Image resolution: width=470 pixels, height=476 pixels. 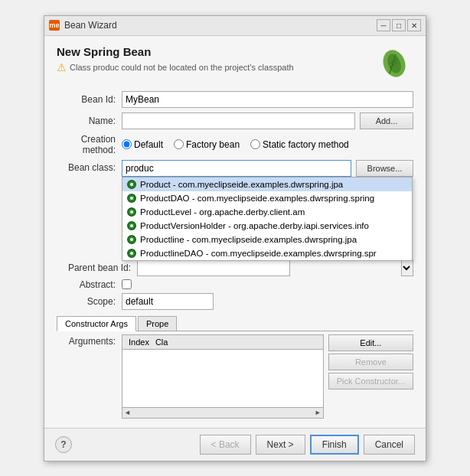 What do you see at coordinates (235, 99) in the screenshot?
I see `bean-id-row: Bean Id:` at bounding box center [235, 99].